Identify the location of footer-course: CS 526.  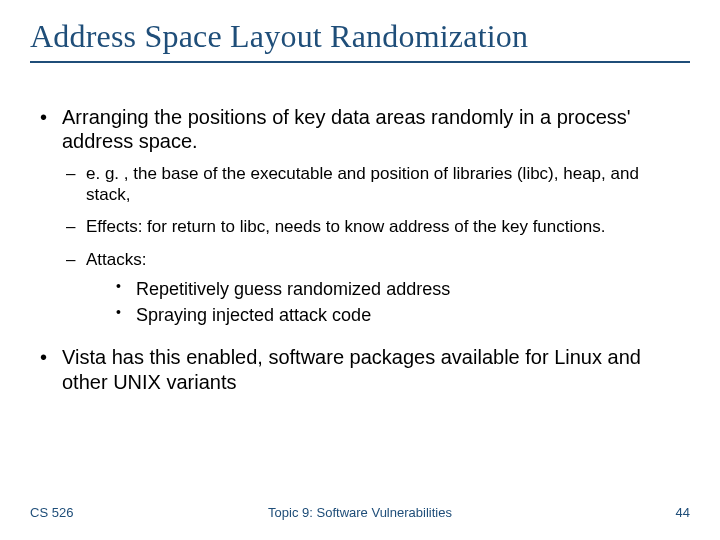
(52, 512).